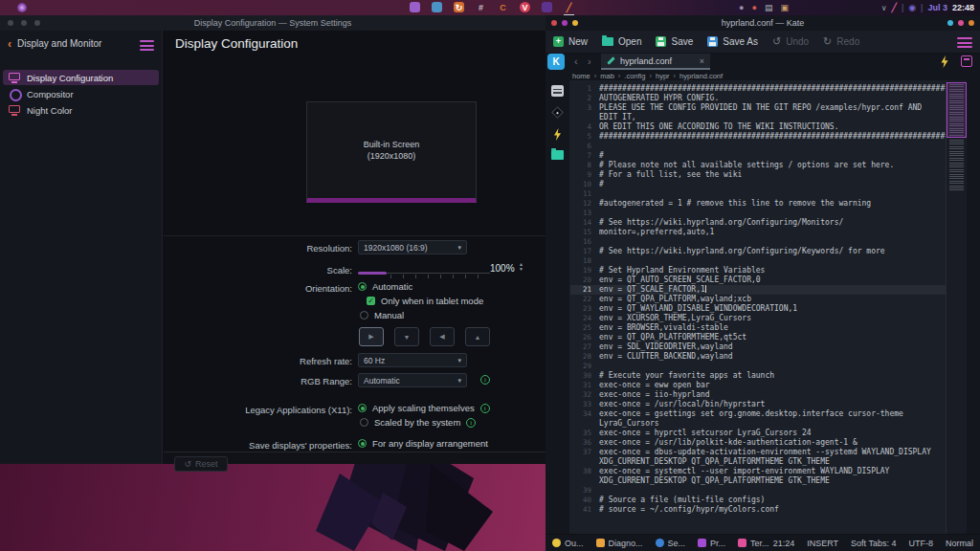  Describe the element at coordinates (521, 267) in the screenshot. I see `scale-spinner: ▲▼` at that location.